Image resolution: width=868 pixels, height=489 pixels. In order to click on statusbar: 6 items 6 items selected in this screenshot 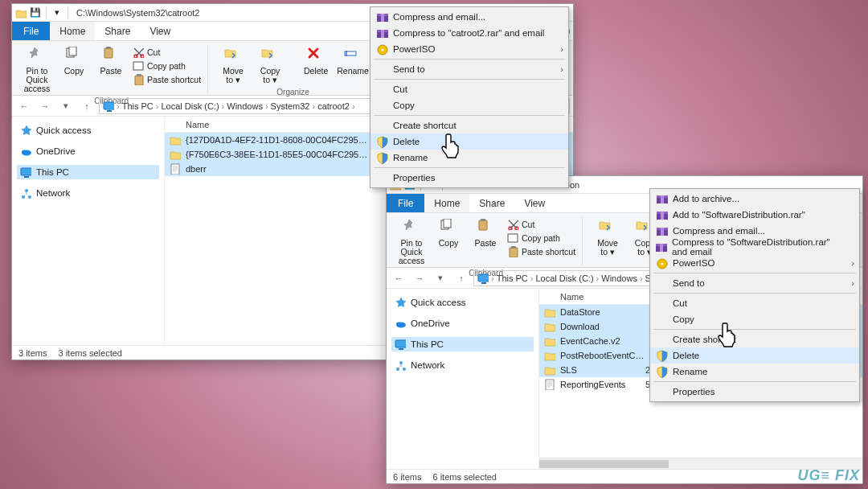, I will do `click(624, 476)`.